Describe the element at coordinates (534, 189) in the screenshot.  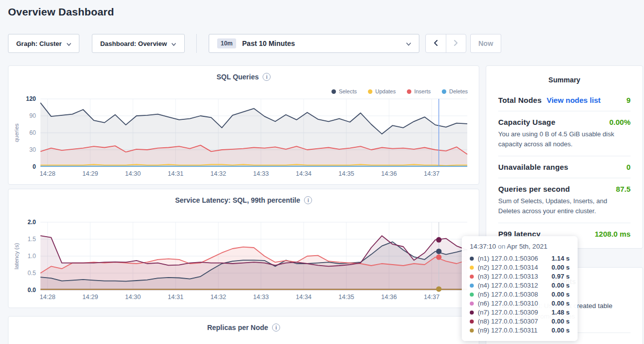
I see `queries-per-second-label: Queries per second` at that location.